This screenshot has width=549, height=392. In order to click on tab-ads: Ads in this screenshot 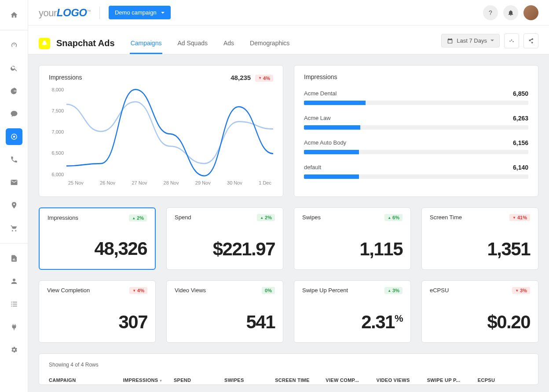, I will do `click(229, 43)`.